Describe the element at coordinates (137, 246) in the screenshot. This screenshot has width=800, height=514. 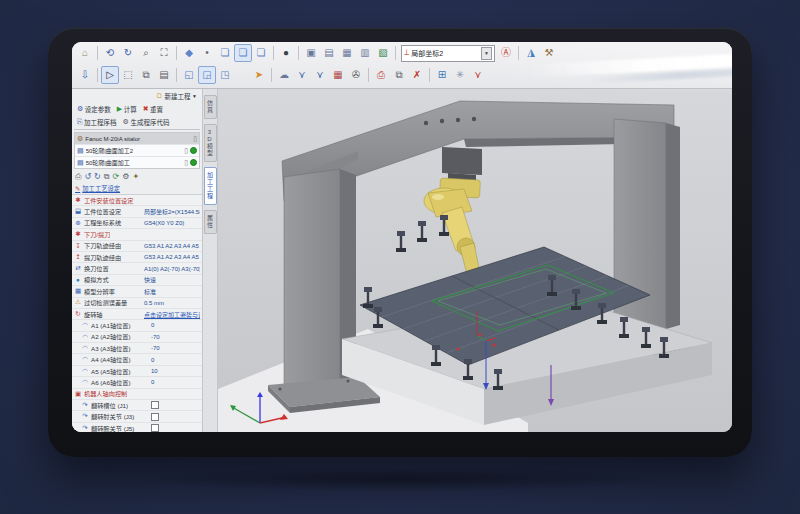
I see `property-row-5: ↧下刀轨迹经由G53 A1 A2 A3 A4 A5 A` at that location.